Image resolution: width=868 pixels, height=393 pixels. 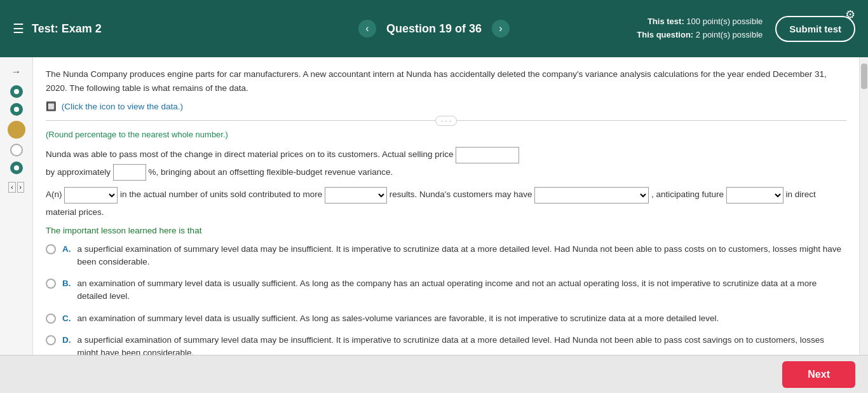 I want to click on click-data-link: 🔲 (Click the icon to view the data.), so click(x=446, y=106).